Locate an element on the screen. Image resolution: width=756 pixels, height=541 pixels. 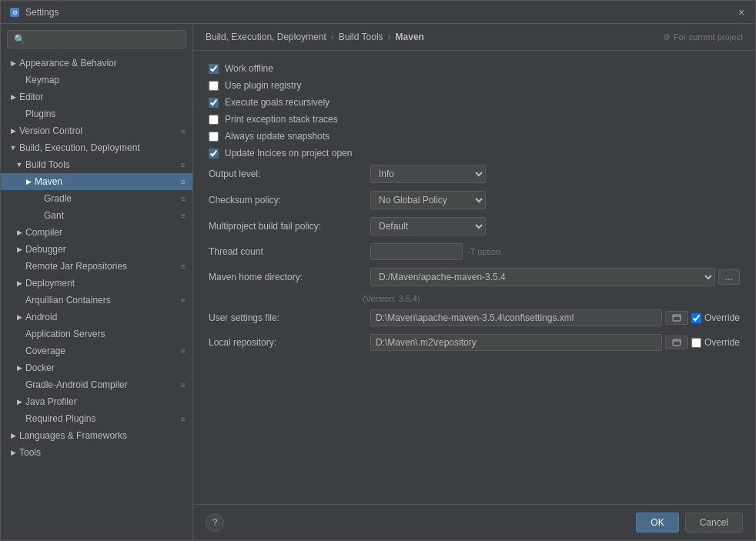
checksum-policy-row: Checksum policy: No Global Policy Warn F… is located at coordinates (474, 200).